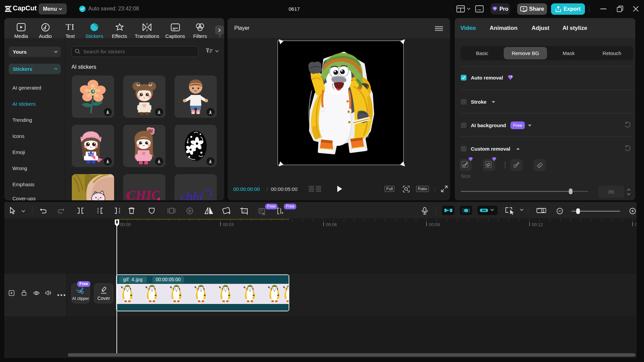  I want to click on svg-text: 00:12, so click(538, 225).